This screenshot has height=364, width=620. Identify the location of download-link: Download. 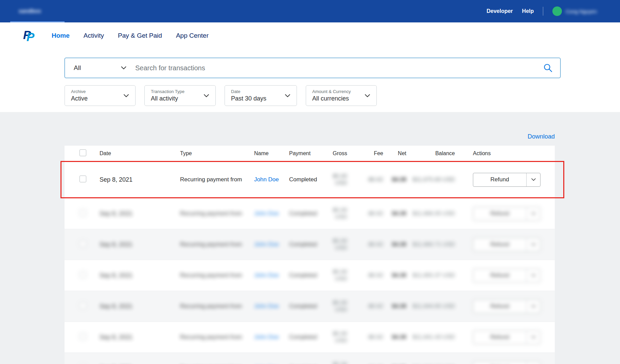
(541, 136).